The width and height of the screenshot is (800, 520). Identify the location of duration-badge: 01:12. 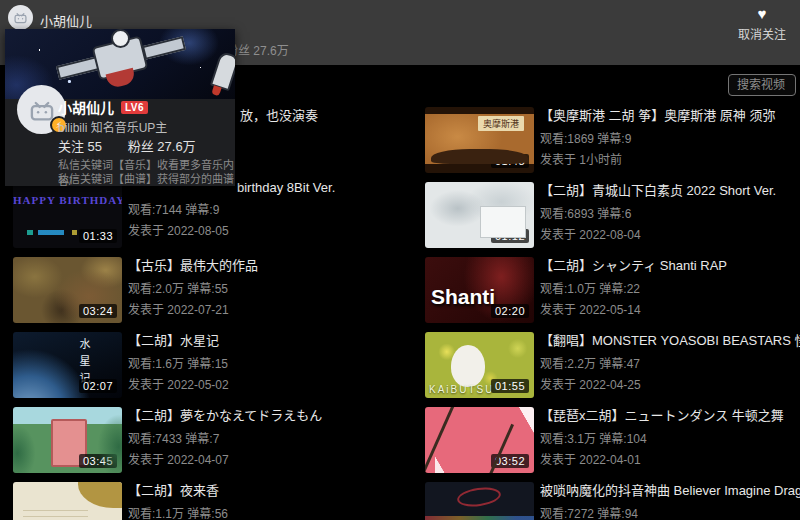
(510, 236).